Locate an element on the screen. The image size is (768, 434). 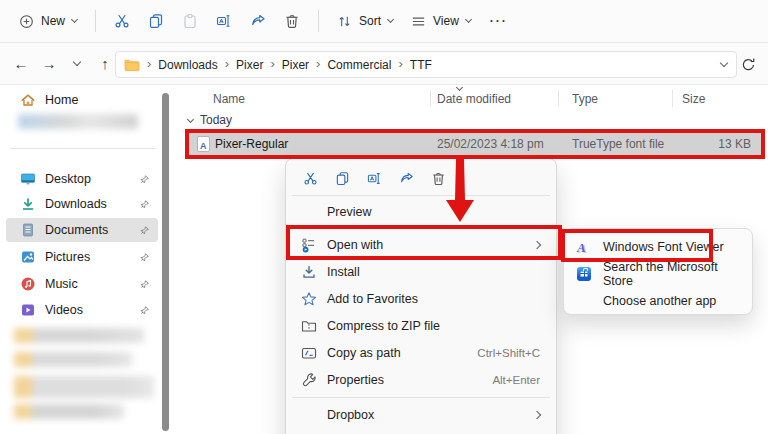
back-button: ← is located at coordinates (21, 64).